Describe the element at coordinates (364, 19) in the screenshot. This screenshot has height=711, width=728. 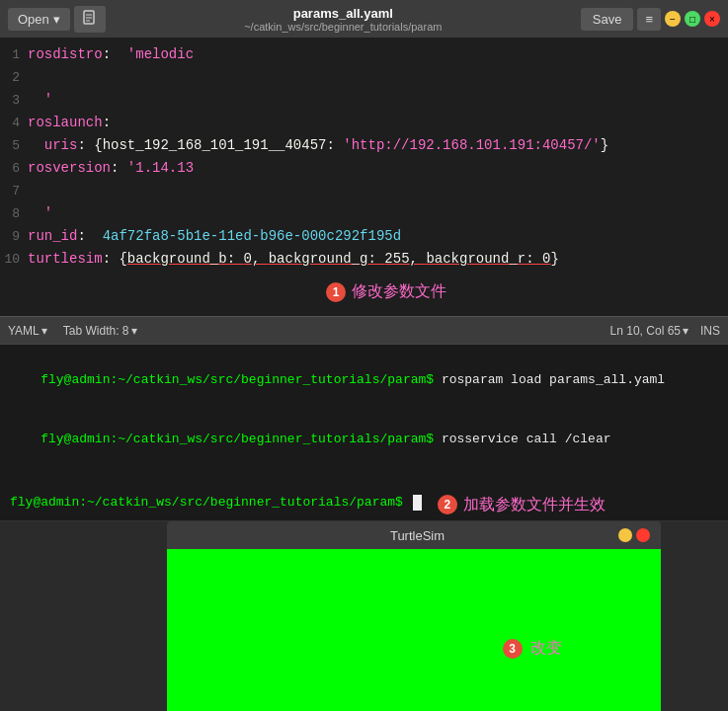
I see `title-bar: Open ▾ params_all.yaml ~/catkin_ws/src/b…` at that location.